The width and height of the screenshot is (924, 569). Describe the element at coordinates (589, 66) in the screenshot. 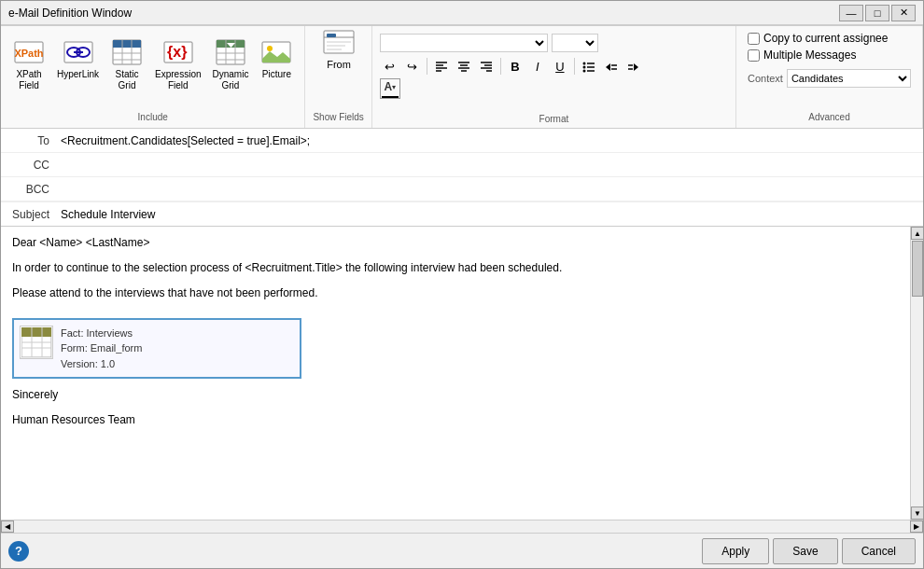

I see `bullet-list-button` at that location.